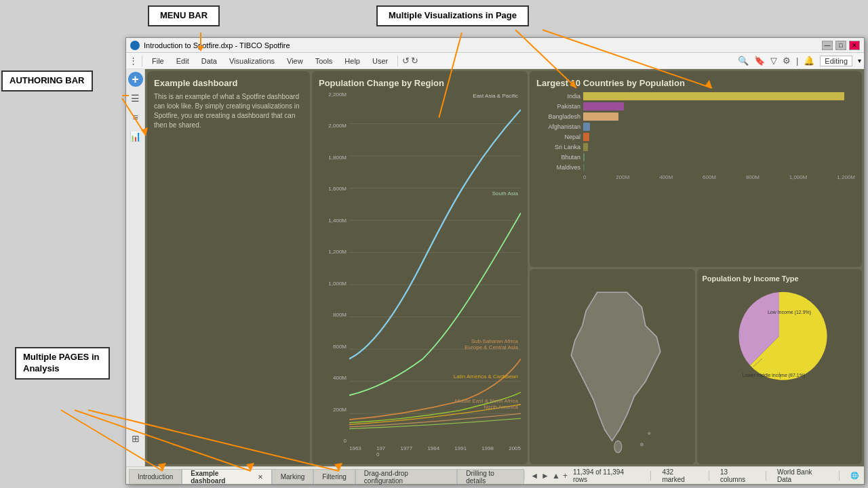  What do you see at coordinates (780, 279) in the screenshot?
I see `income-title: Population by Income Type` at bounding box center [780, 279].